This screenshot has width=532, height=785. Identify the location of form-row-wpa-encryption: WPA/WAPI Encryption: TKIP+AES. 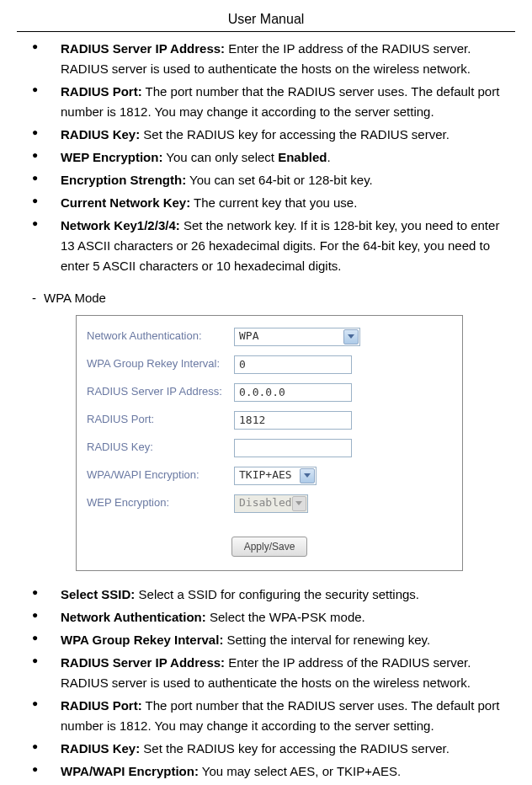
(269, 476).